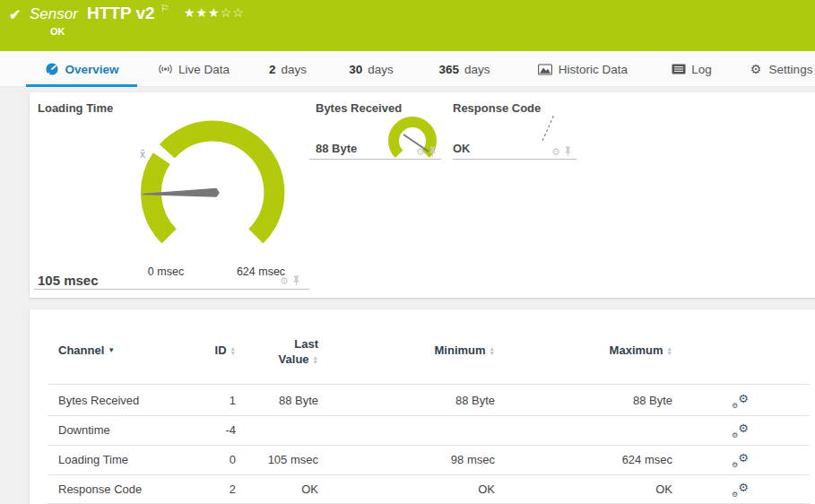 This screenshot has height=504, width=815. What do you see at coordinates (380, 70) in the screenshot?
I see `tab-30-days-unit: days` at bounding box center [380, 70].